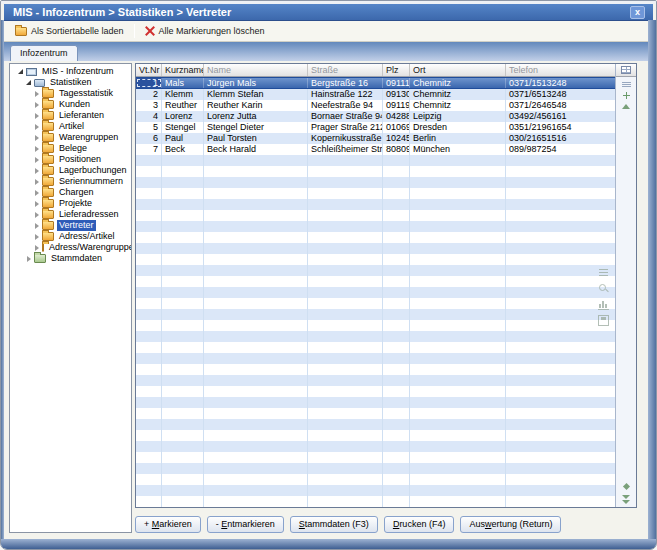 This screenshot has width=657, height=550. Describe the element at coordinates (376, 138) in the screenshot. I see `table-row: 6PaulPaul TorstenKopernikusstraße 471024…` at that location.